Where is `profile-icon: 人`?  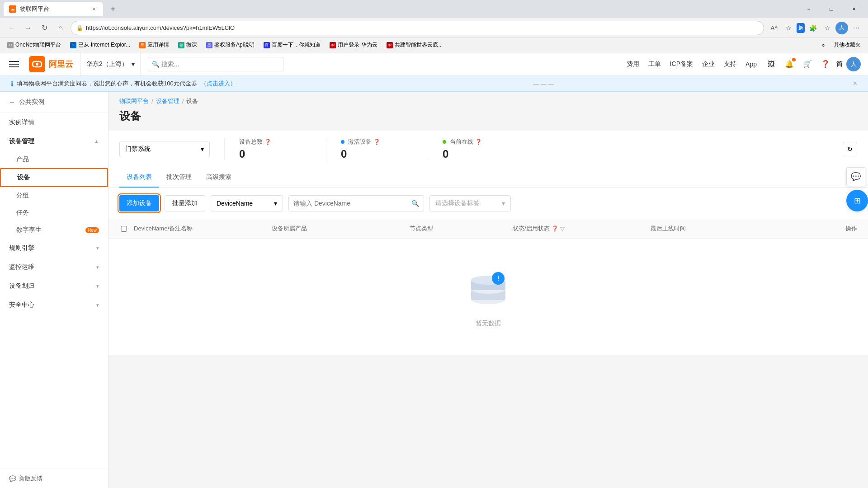 profile-icon: 人 is located at coordinates (842, 28).